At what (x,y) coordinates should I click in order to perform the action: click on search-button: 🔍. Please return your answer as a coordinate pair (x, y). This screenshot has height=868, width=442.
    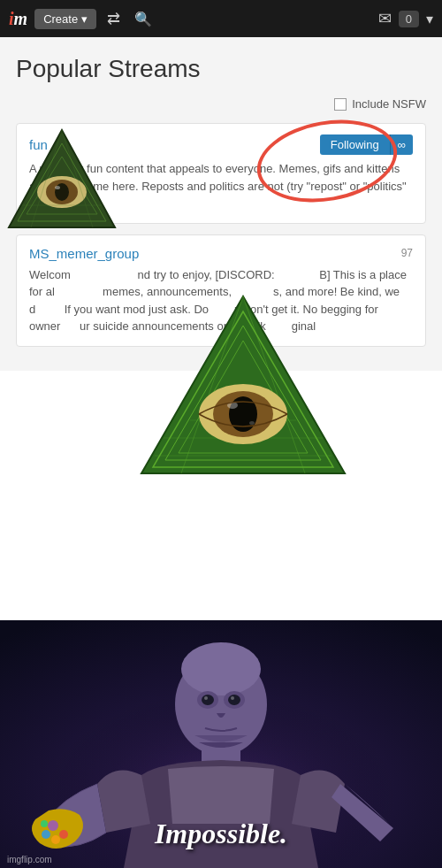
    Looking at the image, I should click on (143, 19).